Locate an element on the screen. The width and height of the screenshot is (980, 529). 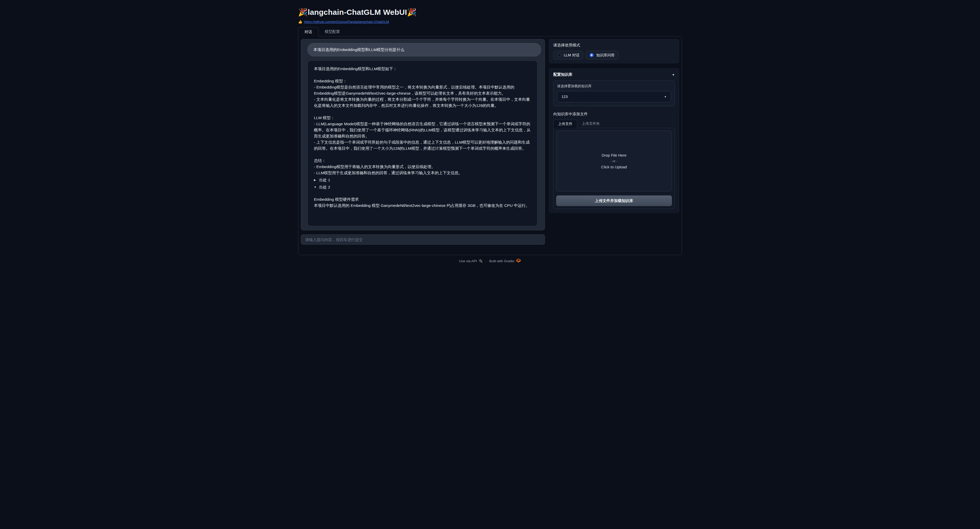
dropzone-click-text: Click to Upload is located at coordinates (614, 167).